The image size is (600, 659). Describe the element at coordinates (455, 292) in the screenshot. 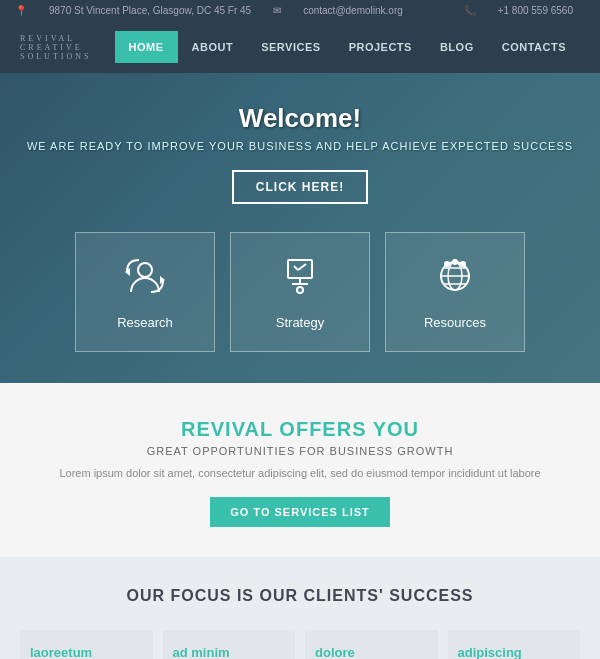

I see `feature-box-resources: Resources` at that location.